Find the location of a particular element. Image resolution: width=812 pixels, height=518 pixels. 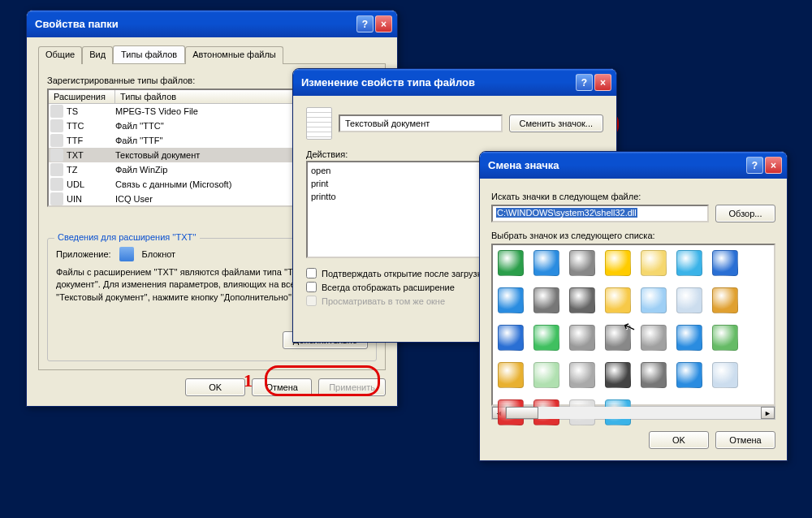

window-title: Смена значка is located at coordinates (616, 166).